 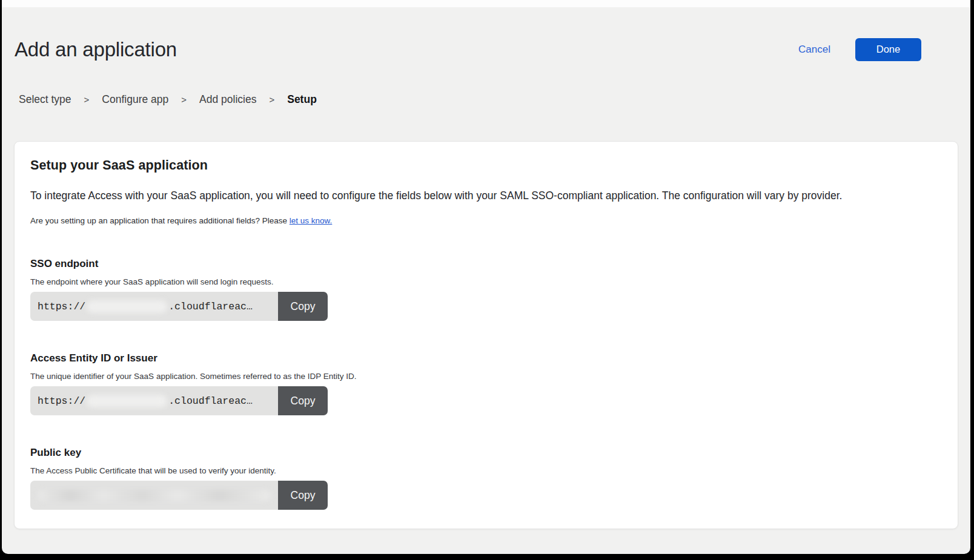 I want to click on breadcrumb-item-select-type: Select type, so click(x=45, y=99).